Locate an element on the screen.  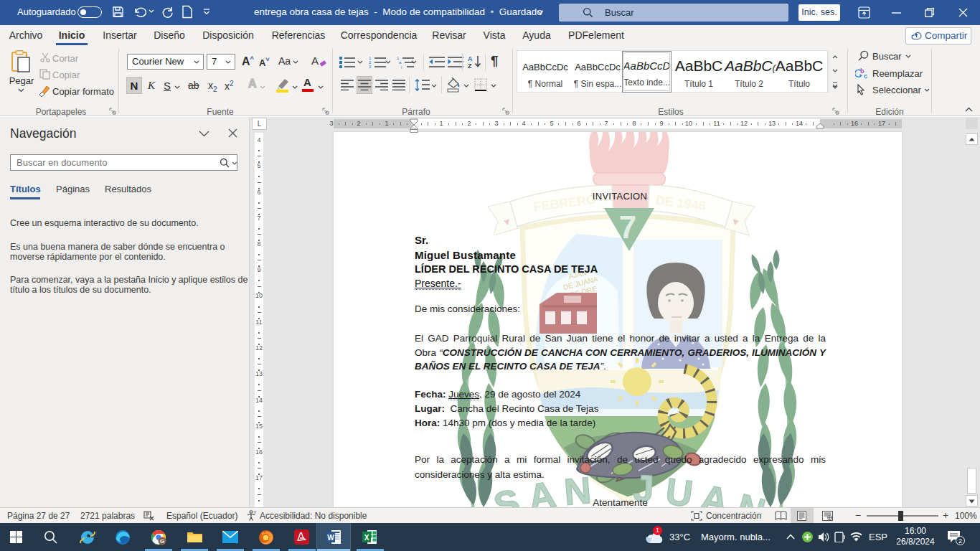
svg-text: Z is located at coordinates (470, 66).